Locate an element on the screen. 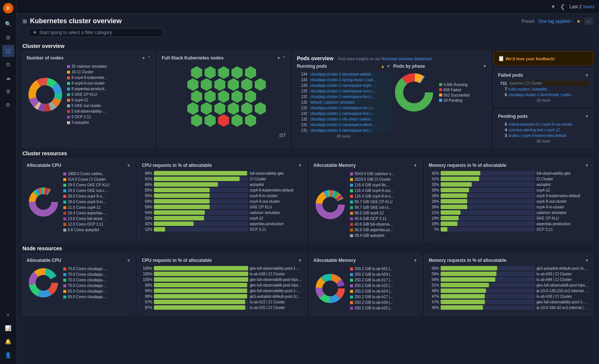 This screenshot has height=364, width=599. legend-item: 28.0 Cores ocp4-9-in... is located at coordinates (86, 202).